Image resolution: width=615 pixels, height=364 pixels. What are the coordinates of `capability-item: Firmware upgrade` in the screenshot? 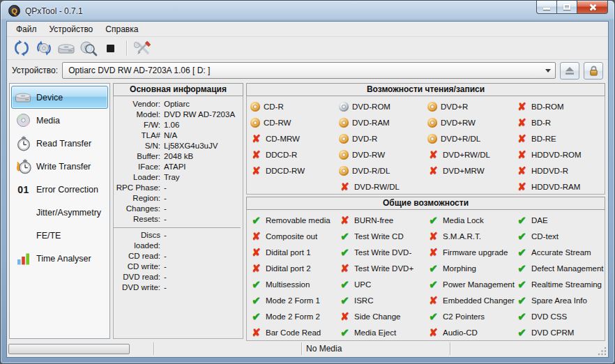 It's located at (471, 252).